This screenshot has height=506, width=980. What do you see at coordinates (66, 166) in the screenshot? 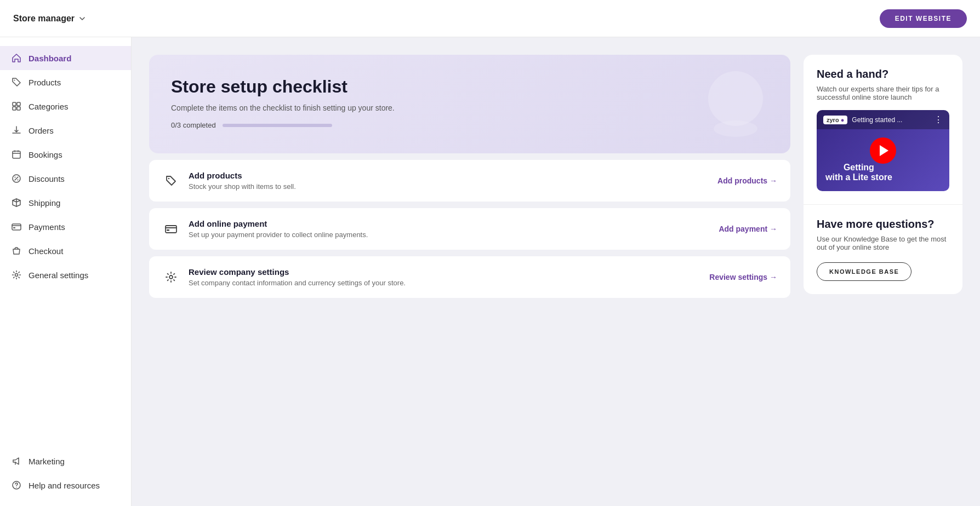
I see `sidebar-top: Dashboard Products` at bounding box center [66, 166].